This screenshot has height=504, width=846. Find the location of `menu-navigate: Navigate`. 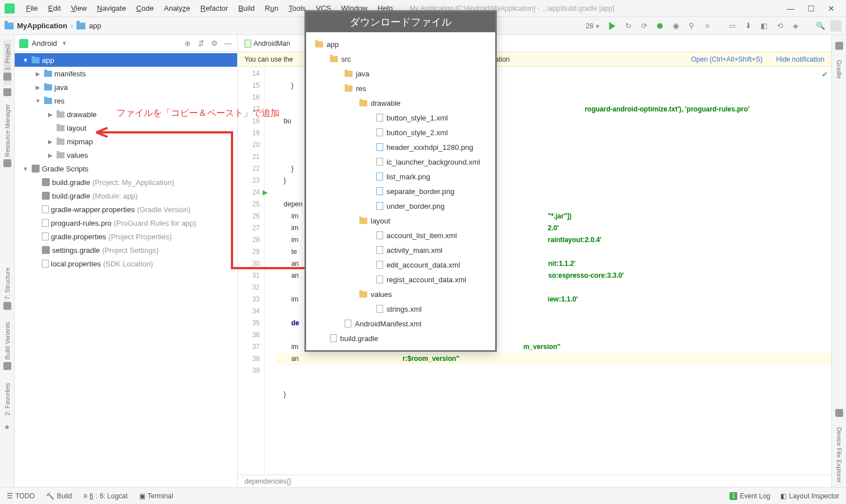

menu-navigate: Navigate is located at coordinates (111, 8).